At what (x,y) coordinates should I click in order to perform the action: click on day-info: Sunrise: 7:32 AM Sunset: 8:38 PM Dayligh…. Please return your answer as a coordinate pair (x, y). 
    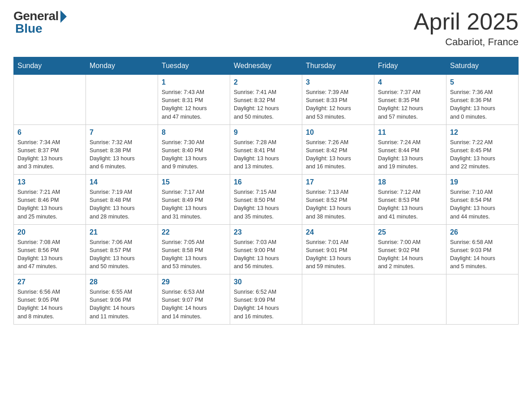
    Looking at the image, I should click on (122, 155).